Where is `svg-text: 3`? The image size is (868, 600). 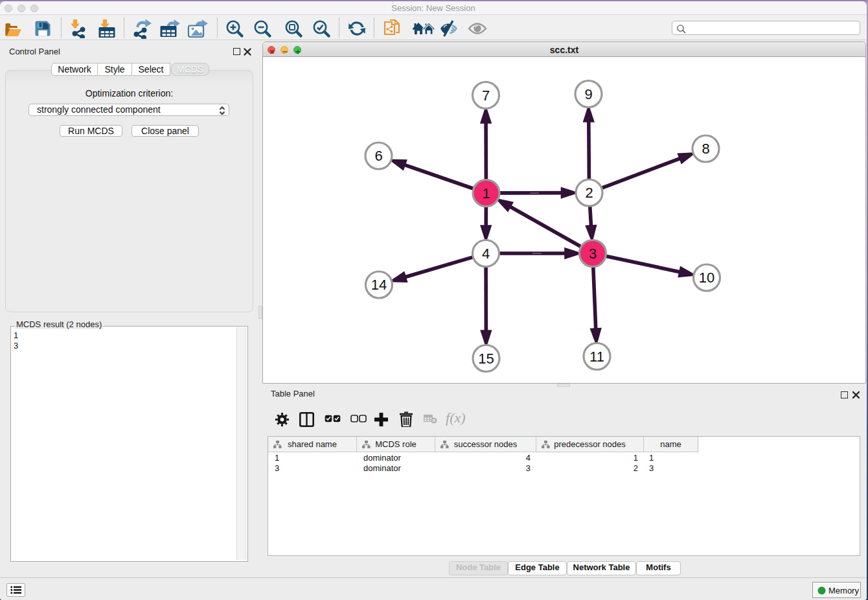
svg-text: 3 is located at coordinates (593, 254).